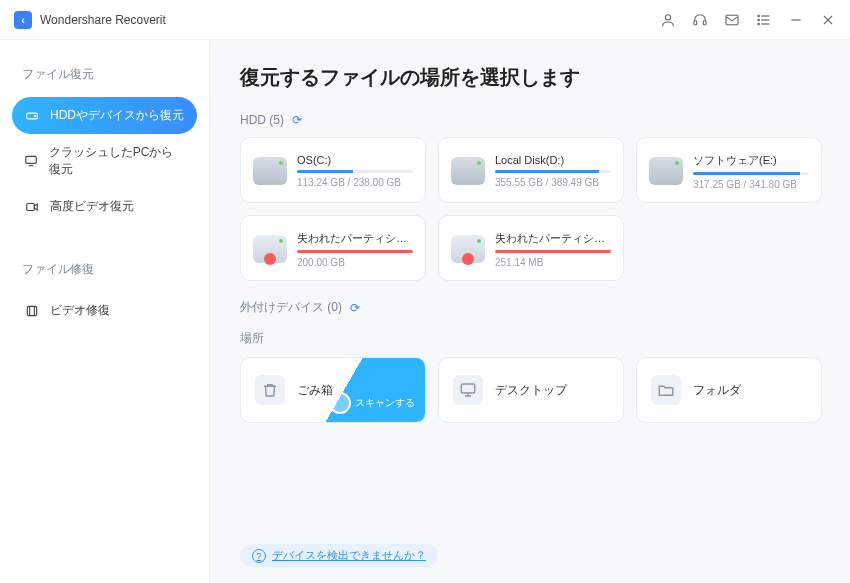 Image resolution: width=850 pixels, height=583 pixels. Describe the element at coordinates (355, 160) in the screenshot. I see `drive-name: OS(C:)` at that location.